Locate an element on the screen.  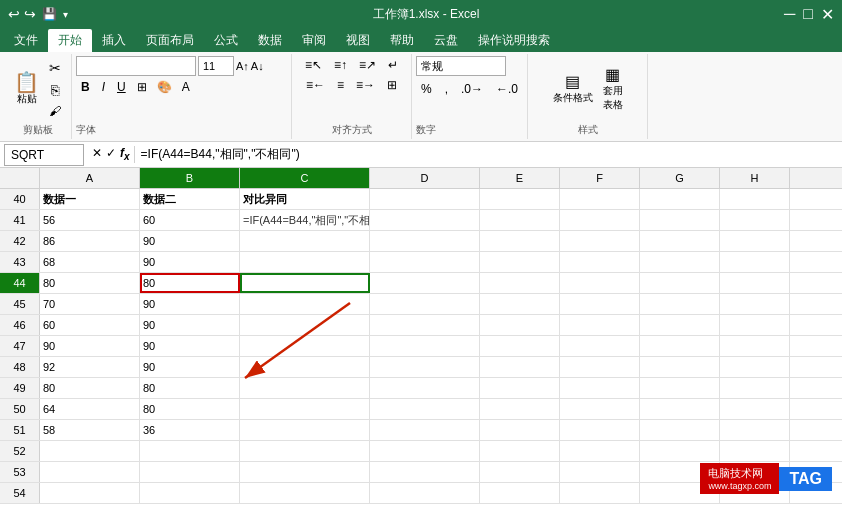
cell-B46: 90 is located at coordinates (190, 325).